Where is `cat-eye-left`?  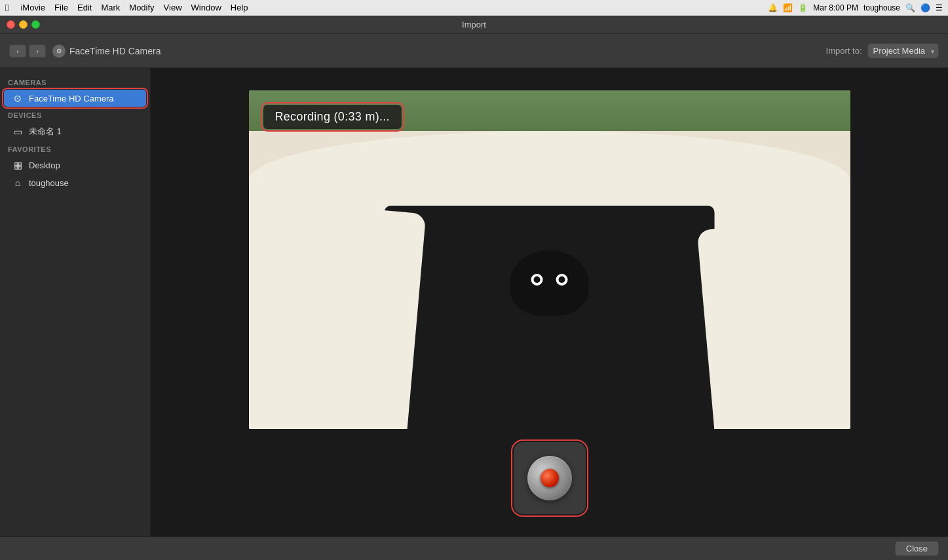 cat-eye-left is located at coordinates (537, 280).